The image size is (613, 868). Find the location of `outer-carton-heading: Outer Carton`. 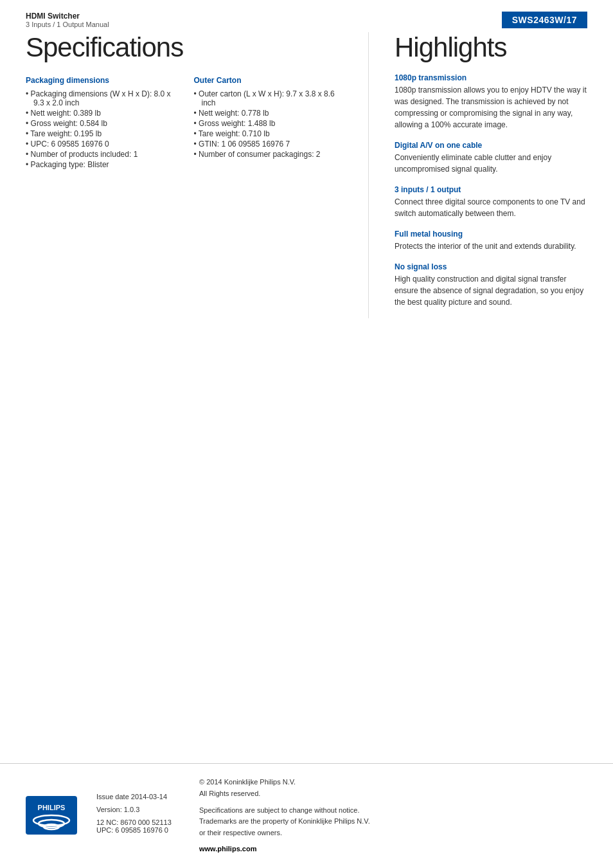

outer-carton-heading: Outer Carton is located at coordinates (269, 80).